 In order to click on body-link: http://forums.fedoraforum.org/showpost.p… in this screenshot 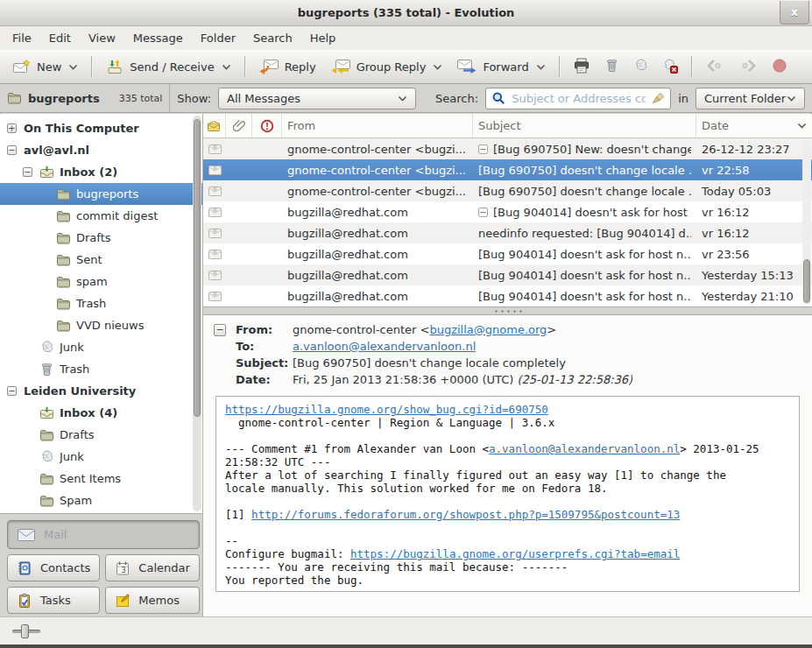, I will do `click(466, 515)`.